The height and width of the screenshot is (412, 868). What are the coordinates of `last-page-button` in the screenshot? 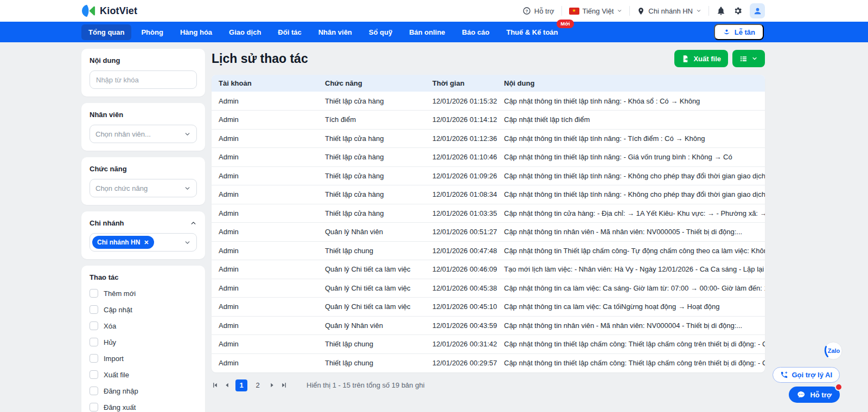 It's located at (284, 385).